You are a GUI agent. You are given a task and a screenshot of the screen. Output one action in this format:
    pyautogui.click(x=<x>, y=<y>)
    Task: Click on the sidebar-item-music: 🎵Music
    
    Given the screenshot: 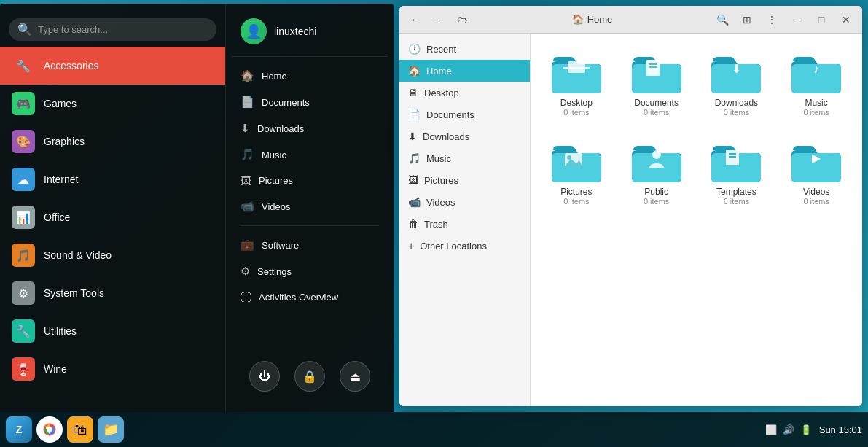 What is the action you would take?
    pyautogui.click(x=465, y=158)
    